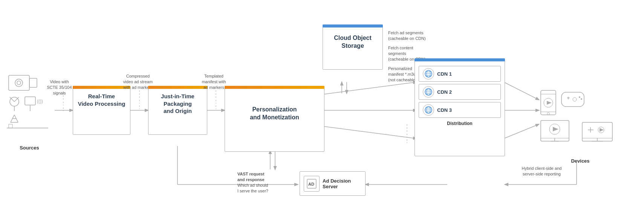 The height and width of the screenshot is (221, 644). What do you see at coordinates (445, 110) in the screenshot?
I see `cdn3-label: CDN 3` at bounding box center [445, 110].